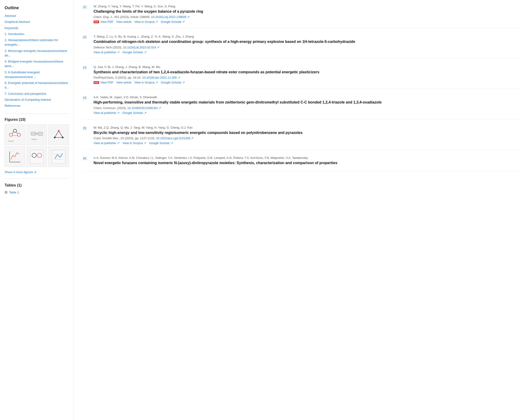 Image resolution: width=530 pixels, height=420 pixels. I want to click on divider-figures, so click(37, 114).